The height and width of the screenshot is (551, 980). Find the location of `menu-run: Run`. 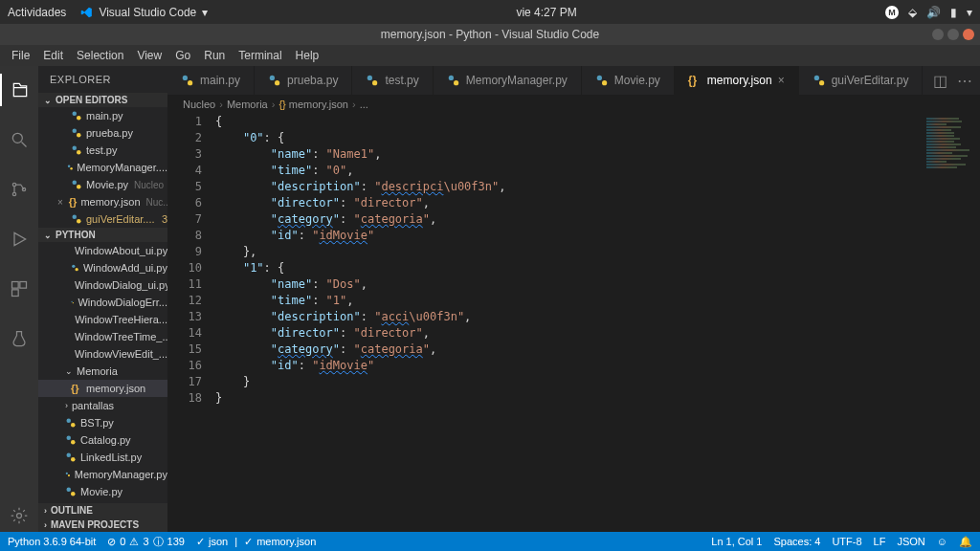

menu-run: Run is located at coordinates (214, 55).